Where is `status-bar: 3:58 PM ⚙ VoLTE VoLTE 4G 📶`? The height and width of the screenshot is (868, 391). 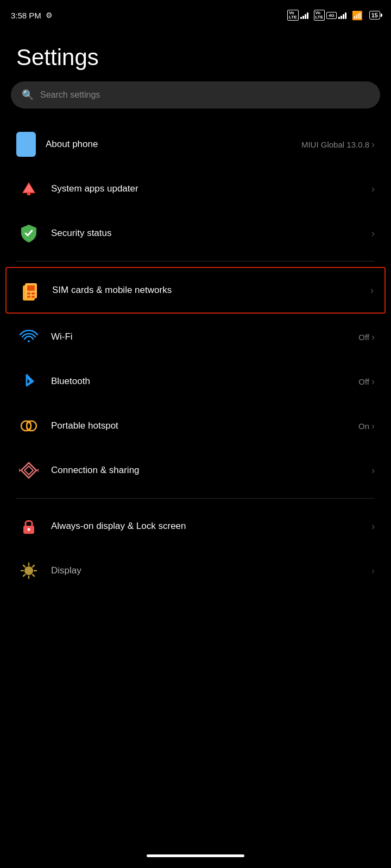
status-bar: 3:58 PM ⚙ VoLTE VoLTE 4G 📶 is located at coordinates (195, 14).